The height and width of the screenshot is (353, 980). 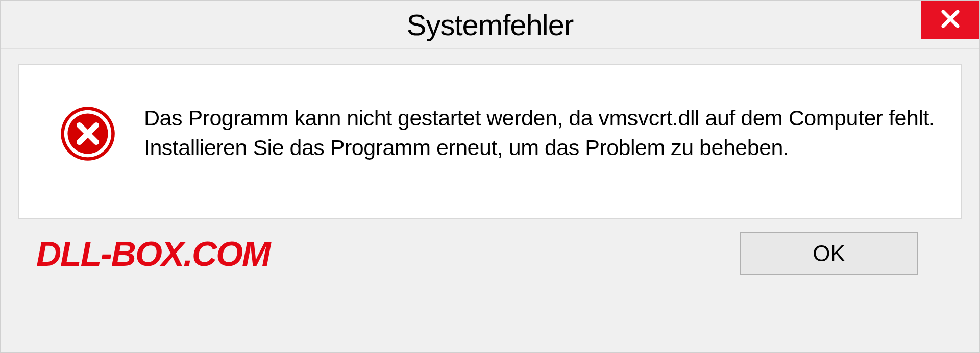 I want to click on error-icon, so click(x=88, y=134).